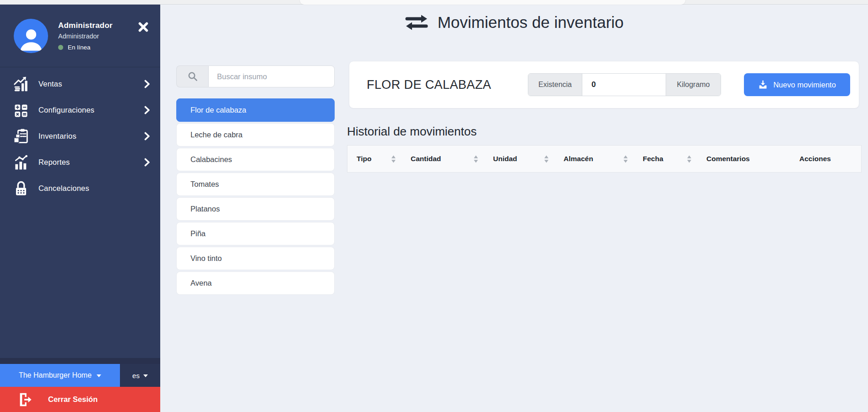 The image size is (868, 412). What do you see at coordinates (136, 375) in the screenshot?
I see `language-label: es` at bounding box center [136, 375].